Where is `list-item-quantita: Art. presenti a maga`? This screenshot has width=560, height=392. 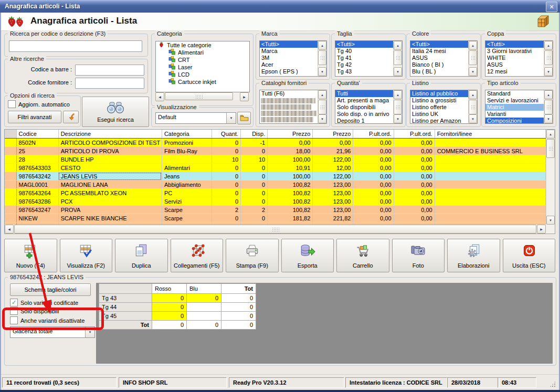 list-item-quantita: Art. presenti a maga is located at coordinates (364, 101).